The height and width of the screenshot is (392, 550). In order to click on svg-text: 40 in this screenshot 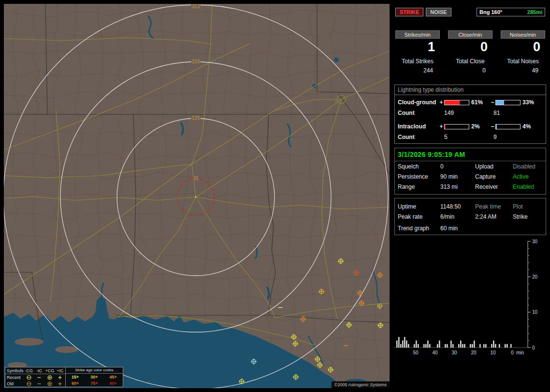, I will do `click(435, 352)`.